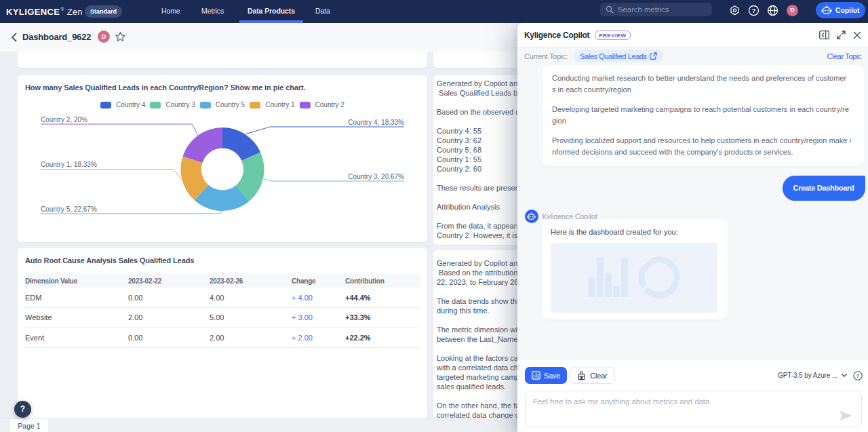 The height and width of the screenshot is (432, 868). Describe the element at coordinates (172, 104) in the screenshot. I see `legend-item-country-3: Country 3` at that location.